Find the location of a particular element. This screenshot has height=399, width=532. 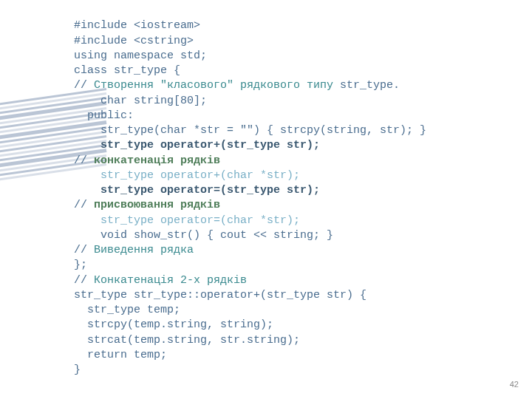

code-line: str_type str_type::operator+(str_type st… is located at coordinates (220, 296).